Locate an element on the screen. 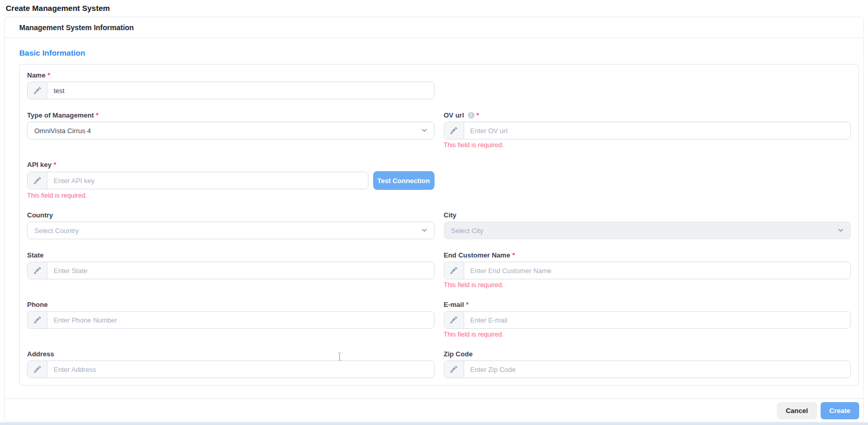 This screenshot has height=425, width=868. state-label: State is located at coordinates (35, 255).